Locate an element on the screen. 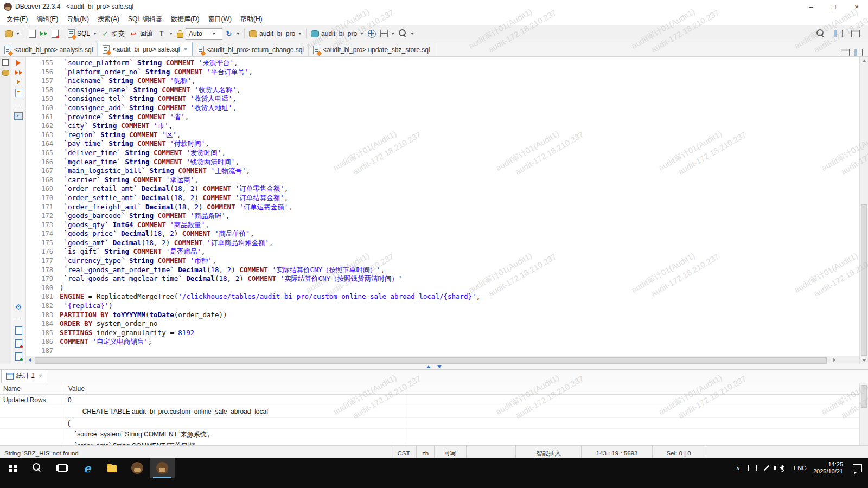 The image size is (868, 488). column-header-name: Name is located at coordinates (33, 389).